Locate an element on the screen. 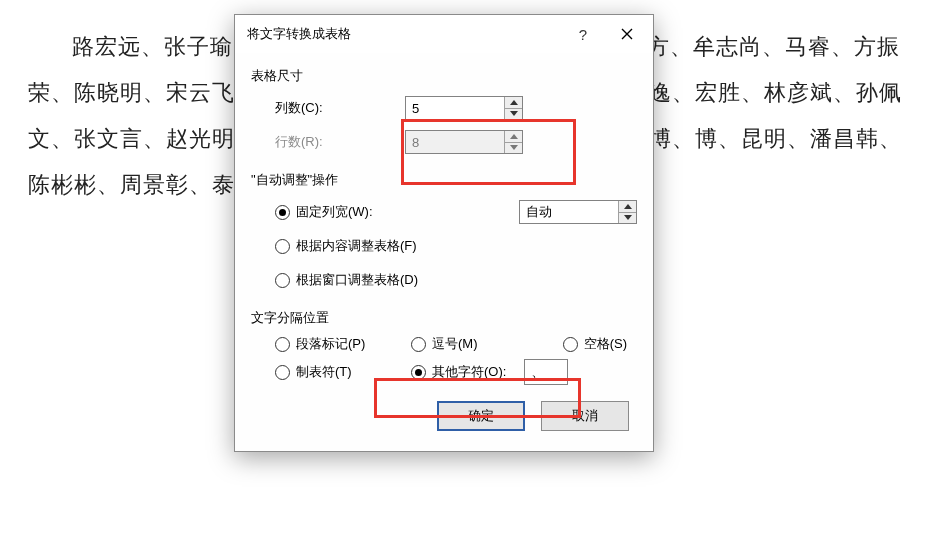  separator-row-1: 段落标记(P) 逗号(M) 空格(S) is located at coordinates (444, 344).